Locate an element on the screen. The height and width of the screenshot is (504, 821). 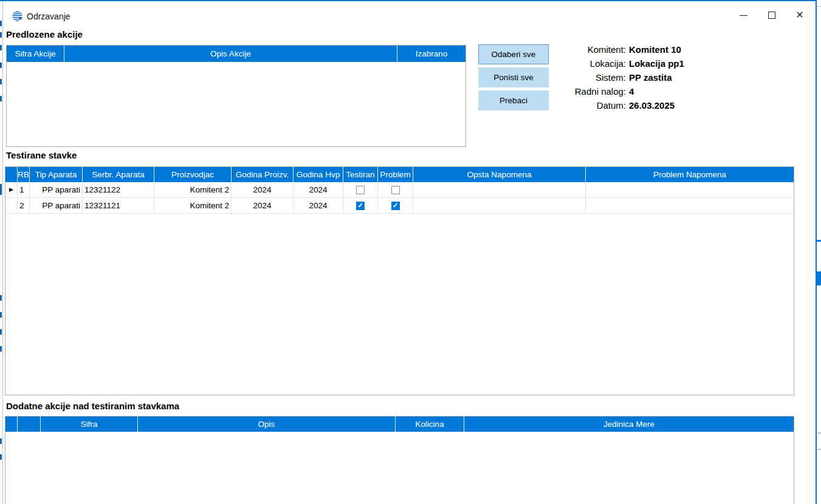
maximize-button is located at coordinates (772, 15).